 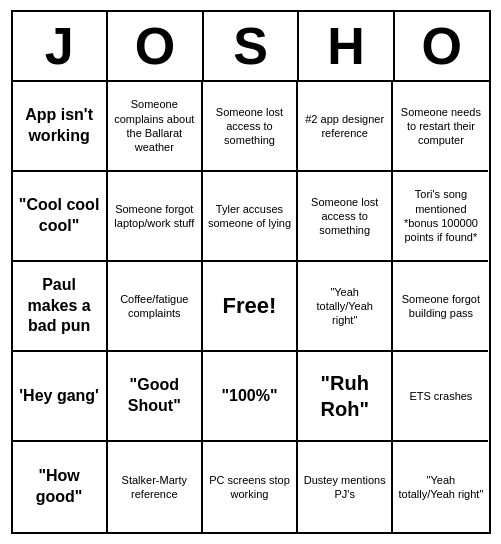 What do you see at coordinates (250, 397) in the screenshot?
I see `bingo-cell-17: "100%"` at bounding box center [250, 397].